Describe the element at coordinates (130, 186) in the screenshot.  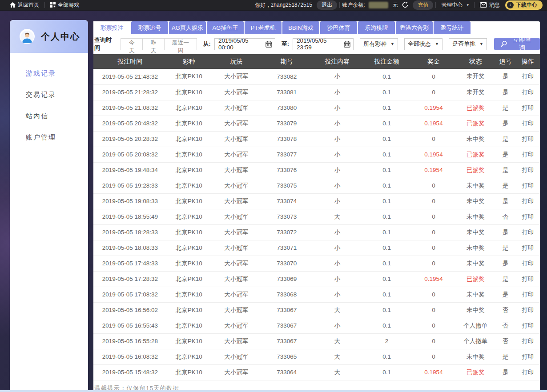
I see `cell-bet-time: 2019-05-05 19:28:33` at that location.